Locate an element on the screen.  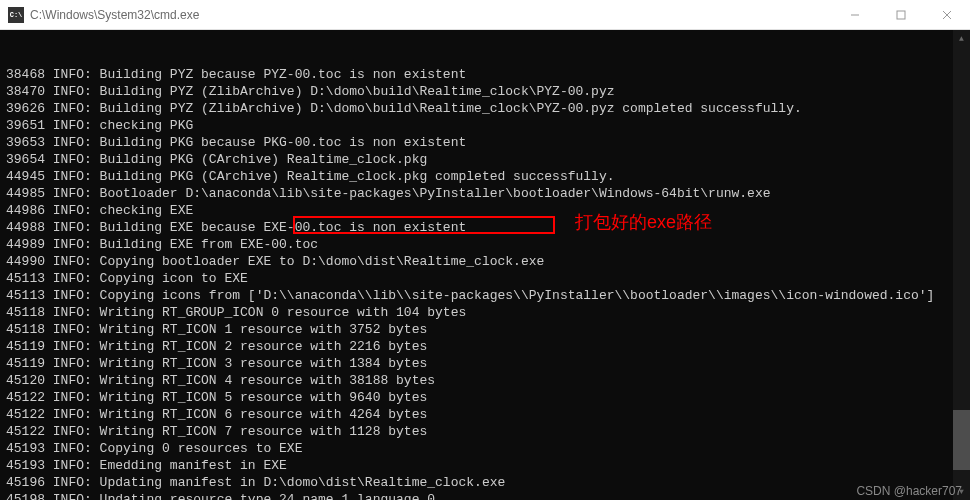
terminal-line: 44985 INFO: Bootloader D:\anaconda\lib\s… is located at coordinates (485, 194).